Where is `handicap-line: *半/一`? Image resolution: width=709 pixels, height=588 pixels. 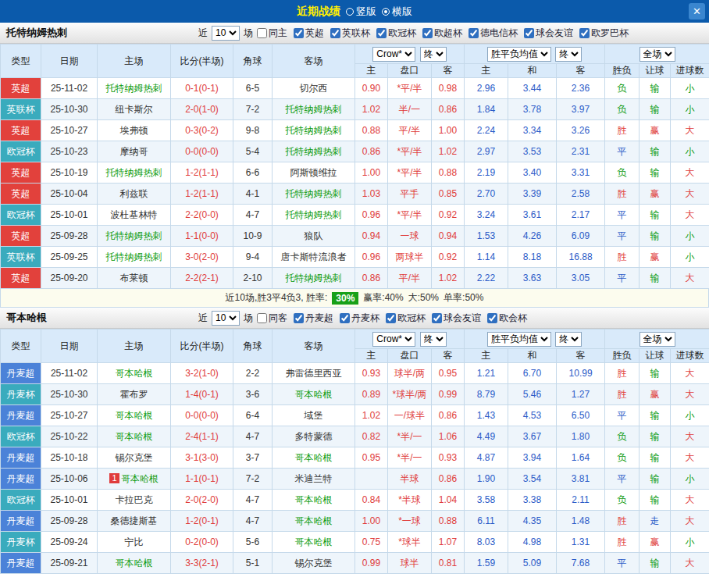
handicap-line: *半/一 is located at coordinates (410, 458).